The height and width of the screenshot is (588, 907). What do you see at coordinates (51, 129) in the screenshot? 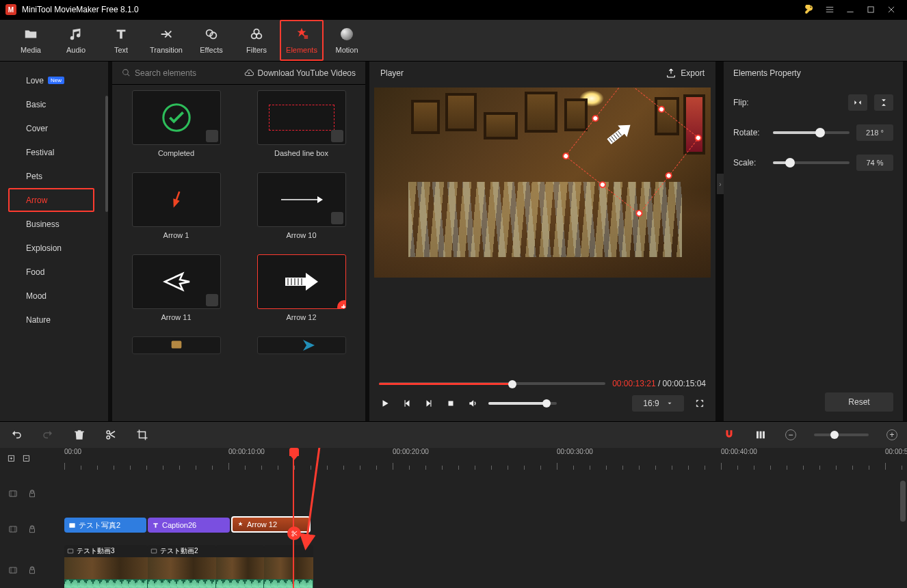
I see `cat-cover: Cover` at bounding box center [51, 129].